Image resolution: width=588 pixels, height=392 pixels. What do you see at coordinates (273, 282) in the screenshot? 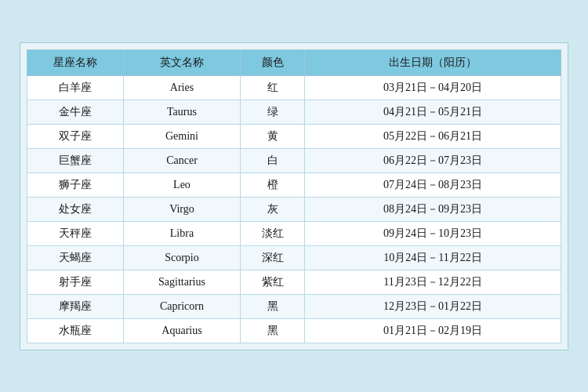
I see `cell-color: 紫红` at bounding box center [273, 282].